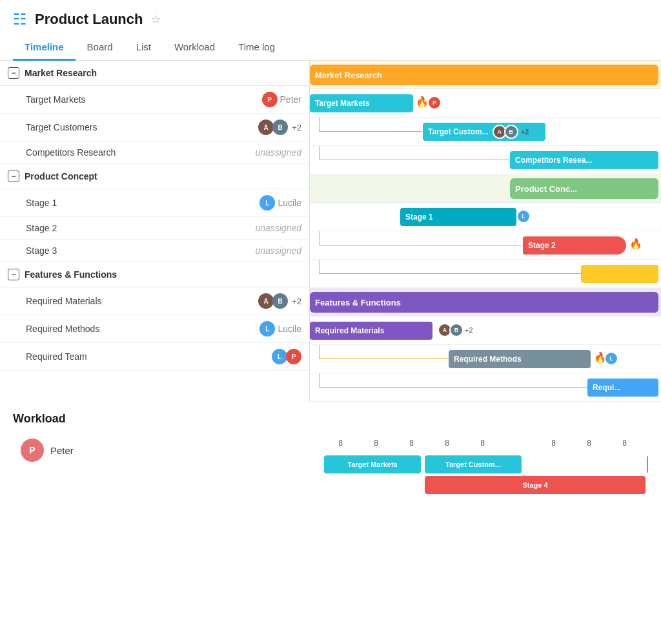  I want to click on gantt-row-target-customers: Target Custom... A B +2, so click(485, 132).